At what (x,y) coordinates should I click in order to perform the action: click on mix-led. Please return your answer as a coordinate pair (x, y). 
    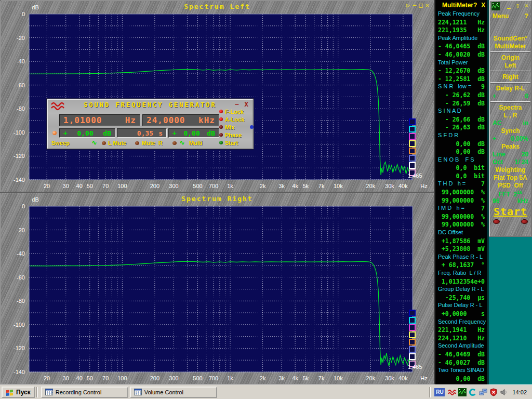
    Looking at the image, I should click on (221, 127).